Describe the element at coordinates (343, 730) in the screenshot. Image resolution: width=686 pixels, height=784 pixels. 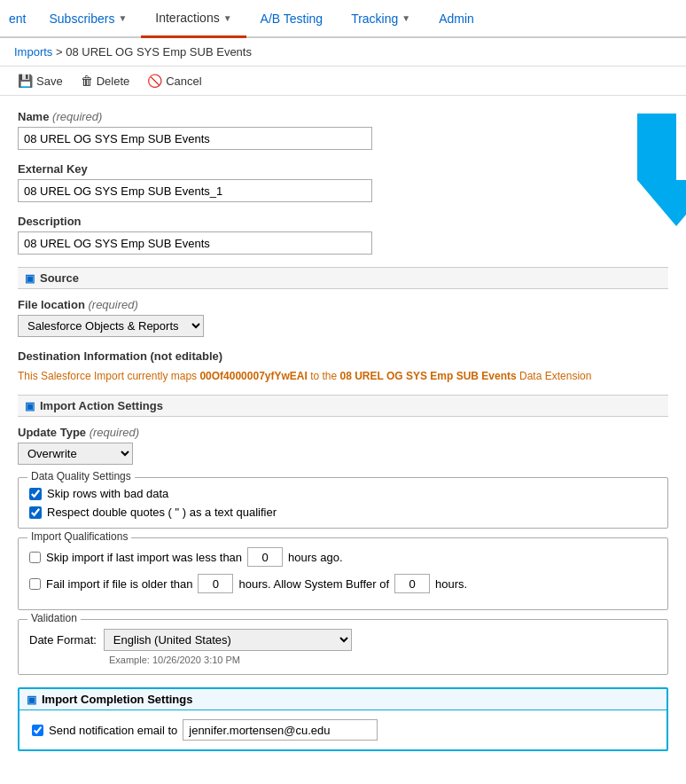
I see `notification-row: Send notification email to` at that location.